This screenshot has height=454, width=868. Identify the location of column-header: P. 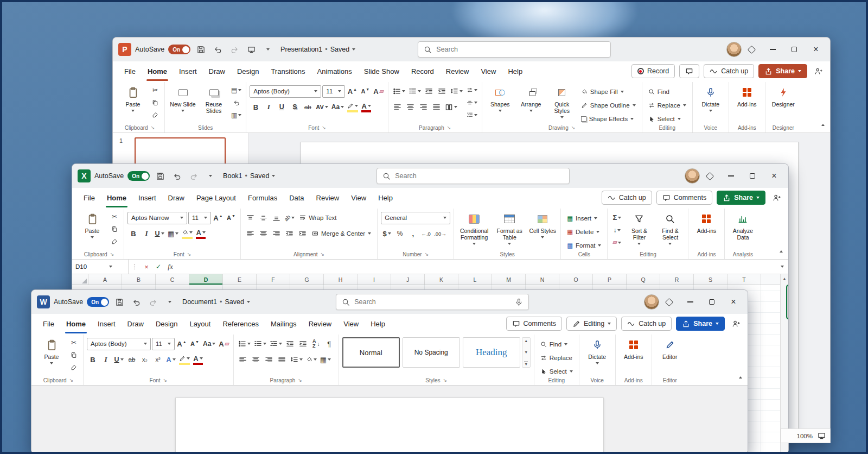
(610, 279).